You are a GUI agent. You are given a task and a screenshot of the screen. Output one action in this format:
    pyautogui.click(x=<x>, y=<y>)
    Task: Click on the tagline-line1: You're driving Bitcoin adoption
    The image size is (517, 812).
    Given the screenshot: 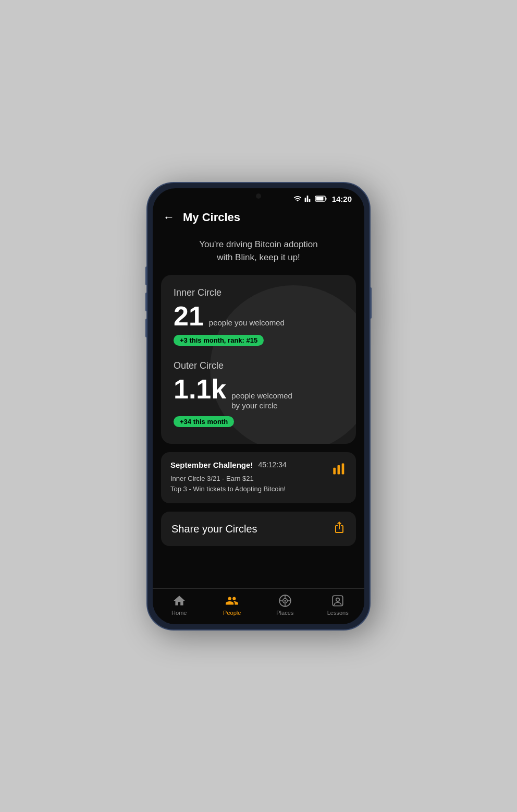 What is the action you would take?
    pyautogui.click(x=258, y=245)
    